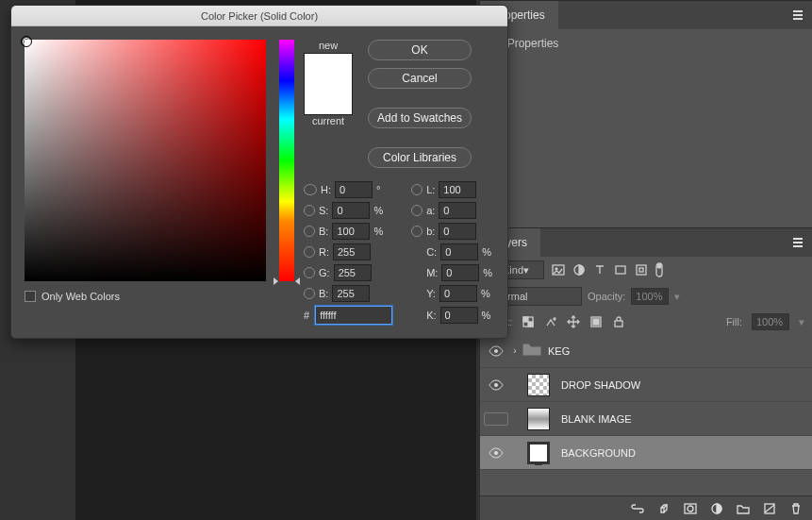 The width and height of the screenshot is (812, 520). What do you see at coordinates (457, 190) in the screenshot?
I see `l-field` at bounding box center [457, 190].